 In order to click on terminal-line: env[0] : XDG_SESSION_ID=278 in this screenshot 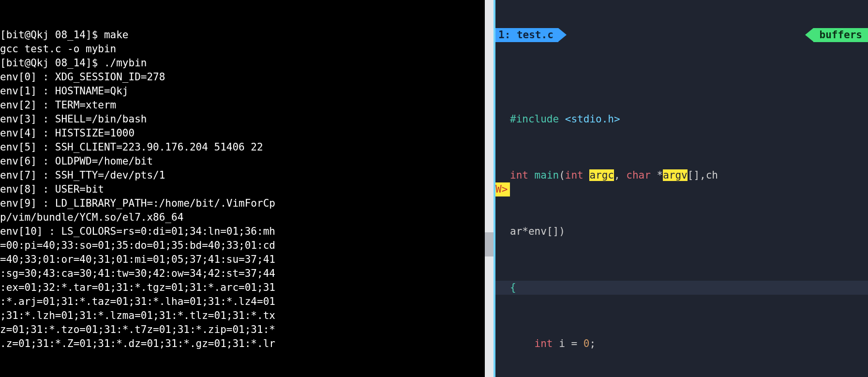, I will do `click(242, 77)`.